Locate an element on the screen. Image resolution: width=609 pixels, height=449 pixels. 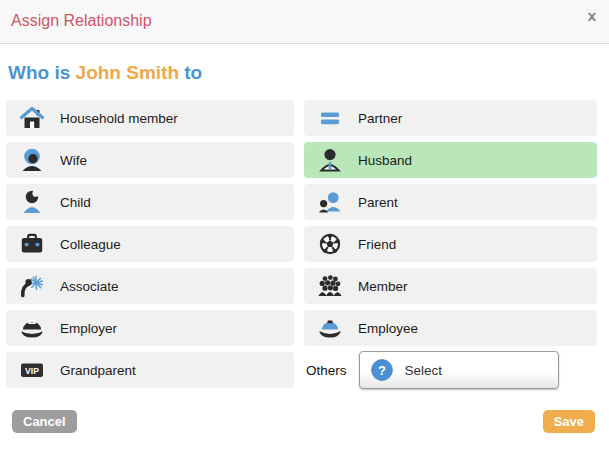
parents-icon is located at coordinates (330, 202).